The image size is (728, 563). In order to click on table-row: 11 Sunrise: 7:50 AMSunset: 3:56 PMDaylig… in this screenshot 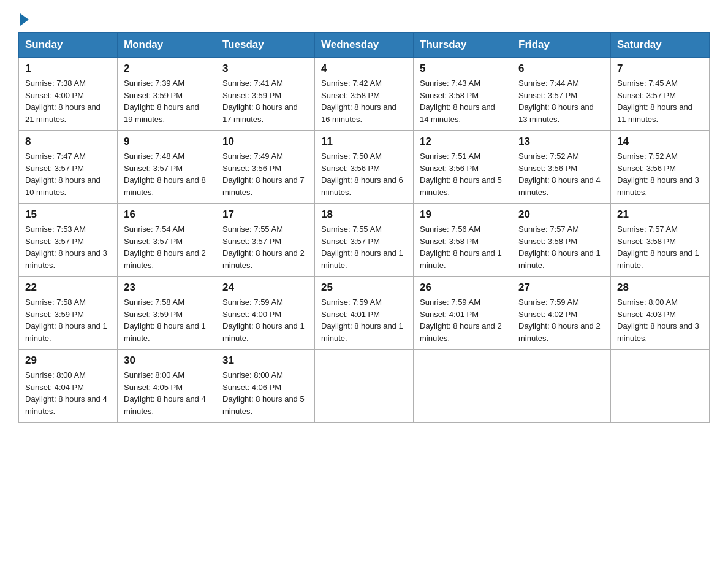, I will do `click(364, 167)`.